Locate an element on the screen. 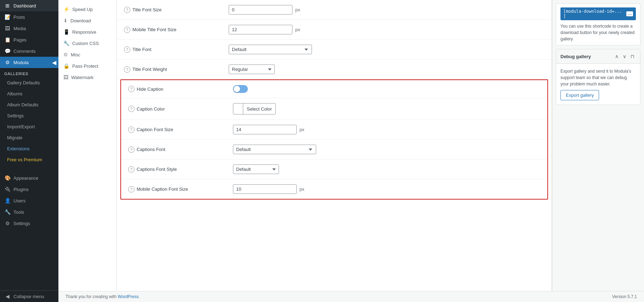  sidebar-item-extensions: Extensions is located at coordinates (29, 149).